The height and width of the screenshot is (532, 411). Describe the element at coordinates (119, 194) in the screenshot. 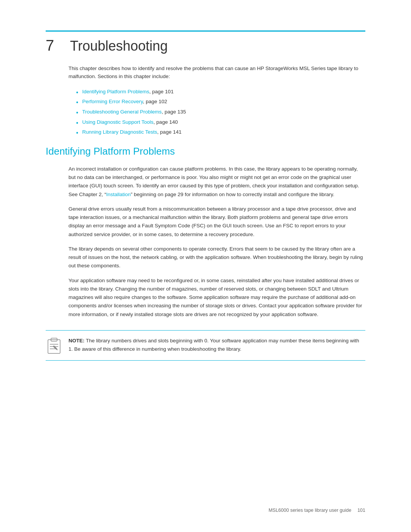

I see `installation-link: Installation` at that location.